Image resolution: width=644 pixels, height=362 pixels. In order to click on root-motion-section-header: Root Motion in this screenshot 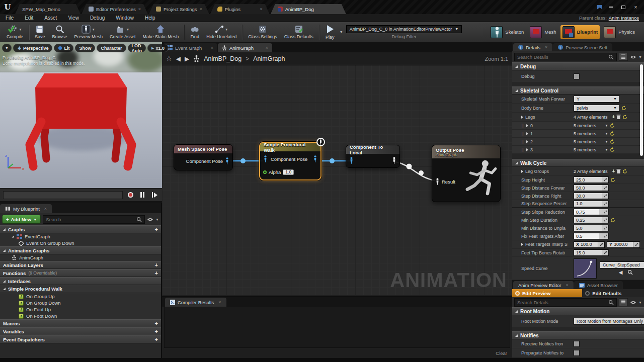, I will do `click(578, 311)`.